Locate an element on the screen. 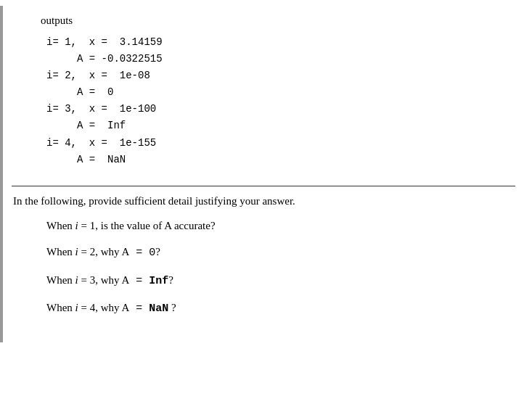  q4-mono: = is located at coordinates (139, 309).